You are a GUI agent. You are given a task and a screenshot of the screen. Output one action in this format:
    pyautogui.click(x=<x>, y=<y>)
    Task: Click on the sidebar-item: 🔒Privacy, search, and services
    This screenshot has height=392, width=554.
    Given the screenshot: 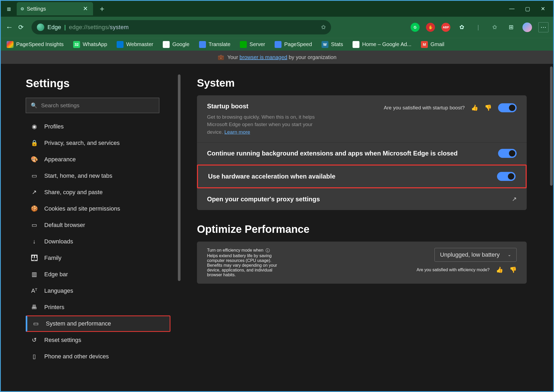 What is the action you would take?
    pyautogui.click(x=98, y=143)
    